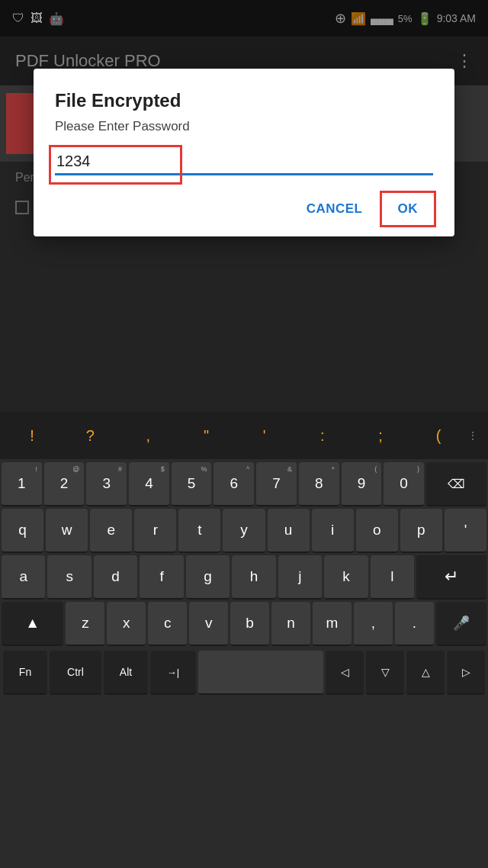  I want to click on key-z: z, so click(85, 624).